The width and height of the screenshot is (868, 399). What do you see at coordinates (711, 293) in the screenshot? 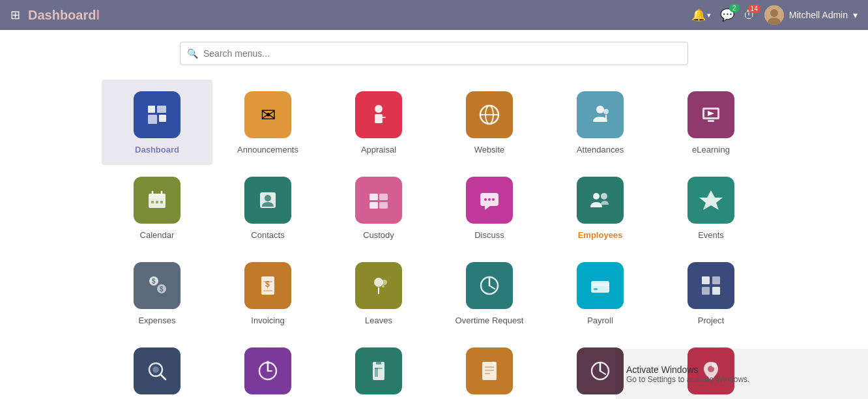
I see `app-item-project: Project` at bounding box center [711, 293].